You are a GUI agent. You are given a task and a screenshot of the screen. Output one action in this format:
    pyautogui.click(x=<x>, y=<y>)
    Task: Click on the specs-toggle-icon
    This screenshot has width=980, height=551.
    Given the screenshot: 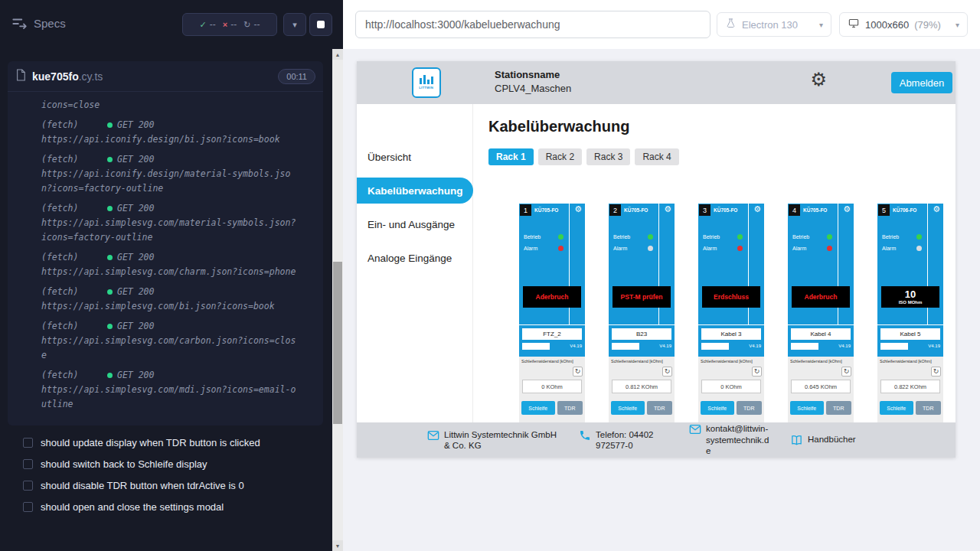 What is the action you would take?
    pyautogui.click(x=19, y=24)
    